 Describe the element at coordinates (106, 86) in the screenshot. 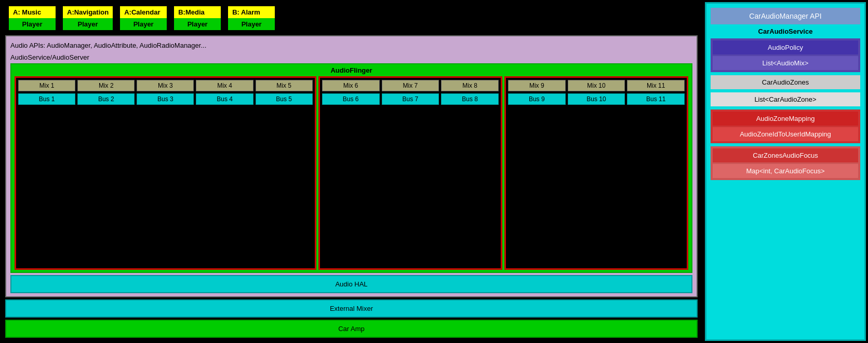

I see `mix-2: Mix 2` at that location.